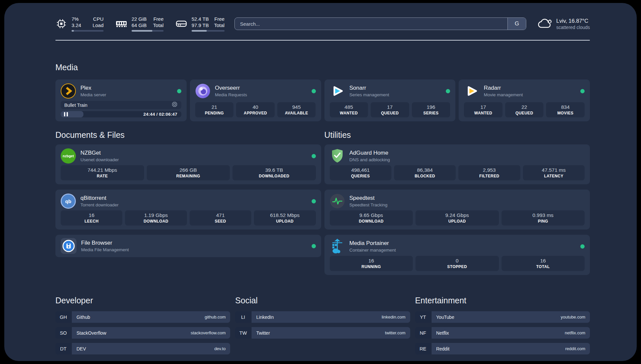 This screenshot has height=364, width=641. Describe the element at coordinates (545, 24) in the screenshot. I see `cloud-icon` at that location.